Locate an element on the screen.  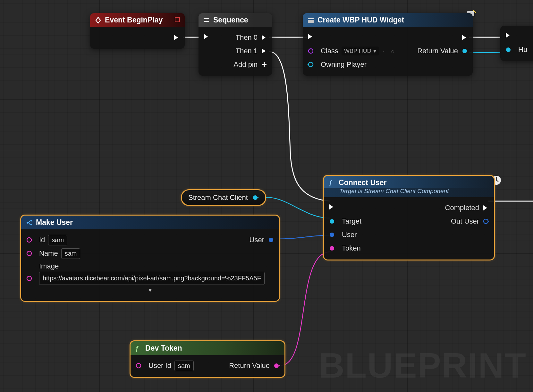
event-icon is located at coordinates (98, 20).